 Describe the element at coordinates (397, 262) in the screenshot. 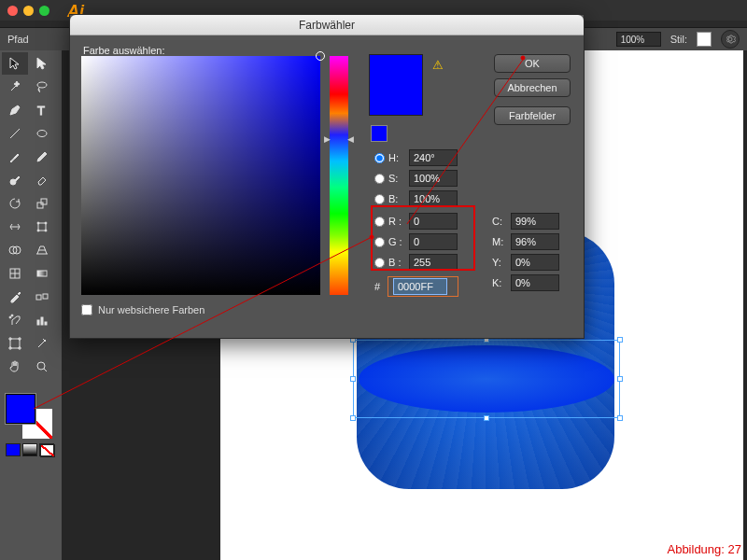

I see `blue-label: B :` at that location.